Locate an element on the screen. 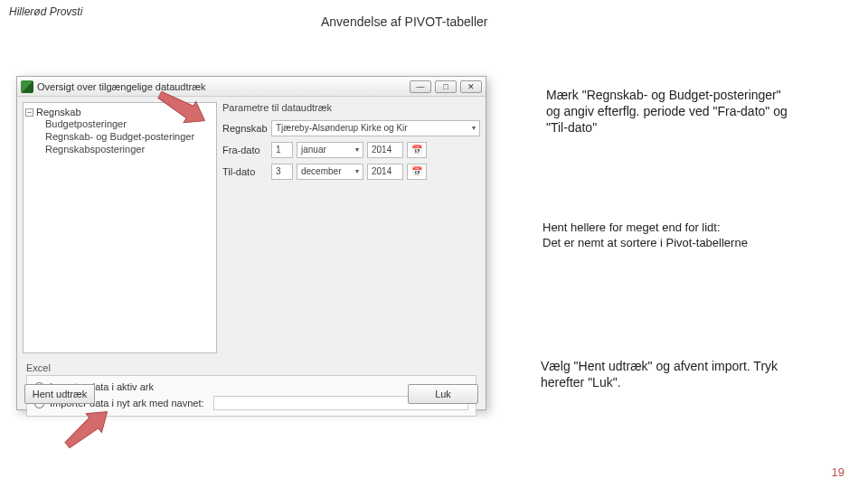 The height and width of the screenshot is (488, 868). params-heading: Parametre til dataudtræk is located at coordinates (351, 108).